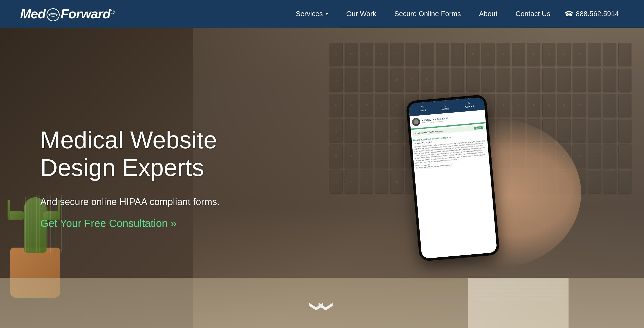  I want to click on phone-screen: Menu Location Contact, so click(453, 178).